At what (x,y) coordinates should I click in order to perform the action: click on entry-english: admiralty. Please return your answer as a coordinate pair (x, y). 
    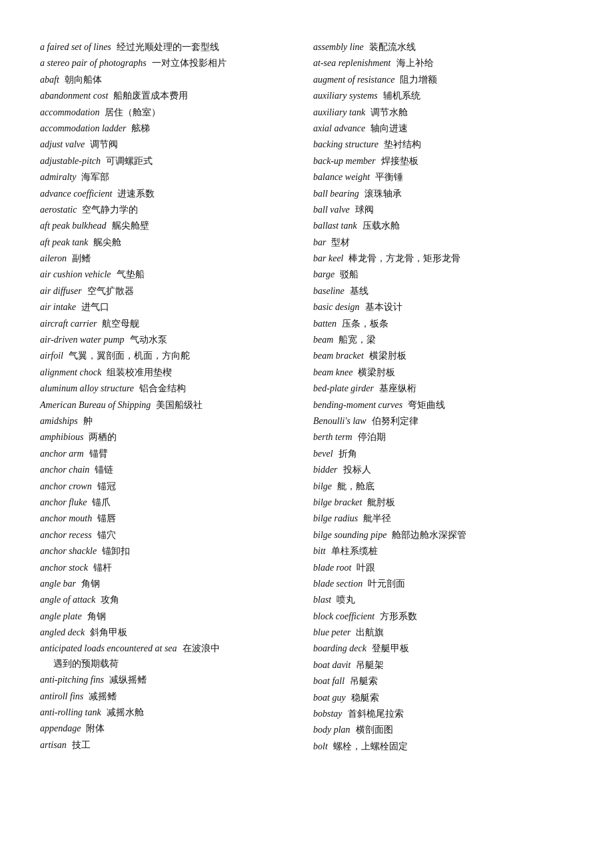
    Looking at the image, I should click on (58, 177).